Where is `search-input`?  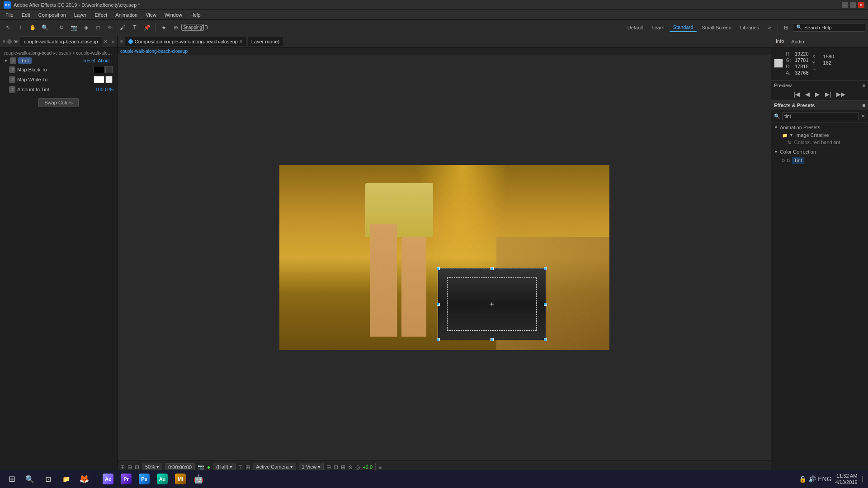
search-input is located at coordinates (833, 28).